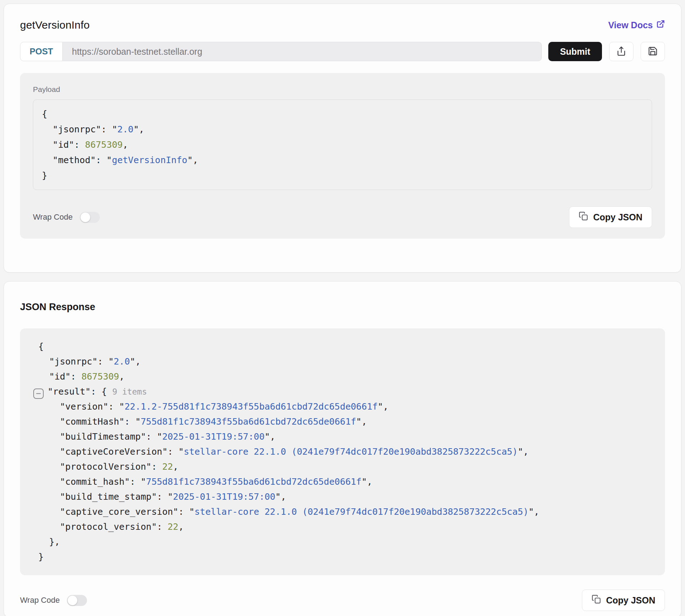 The width and height of the screenshot is (685, 616). I want to click on code-line: "method": "getVersionInfo",, so click(342, 160).